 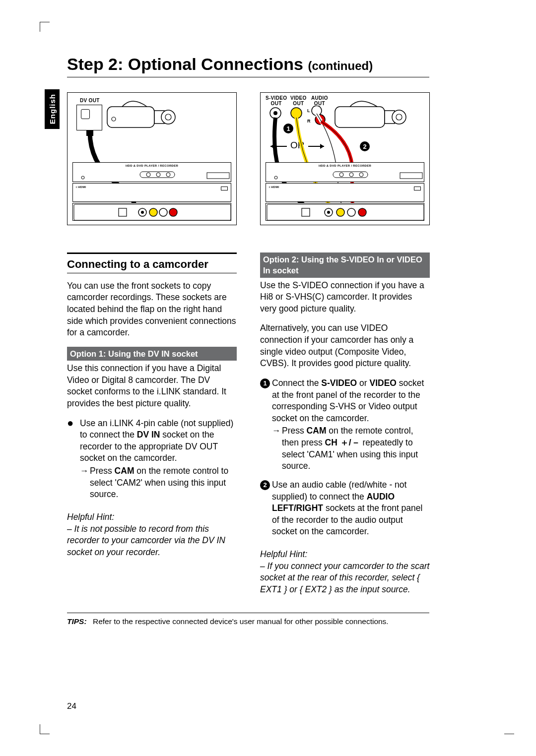 I want to click on bullet-text: Use an i.LINK 4-pin cable (not supplied)…, so click(x=157, y=459).